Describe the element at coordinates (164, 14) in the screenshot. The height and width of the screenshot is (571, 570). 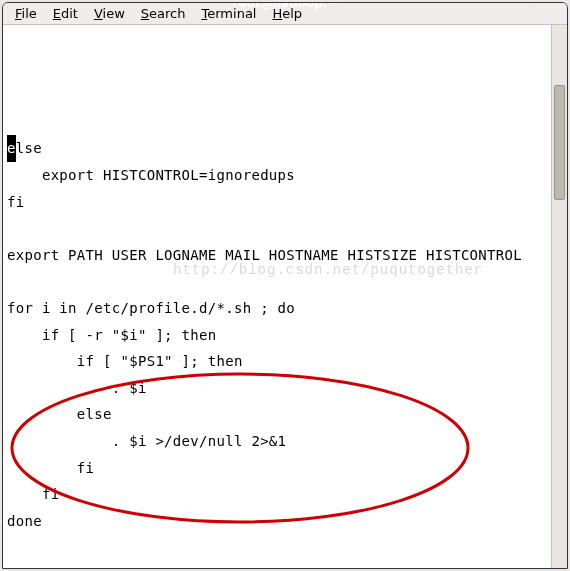
I see `menu-search: Search` at that location.